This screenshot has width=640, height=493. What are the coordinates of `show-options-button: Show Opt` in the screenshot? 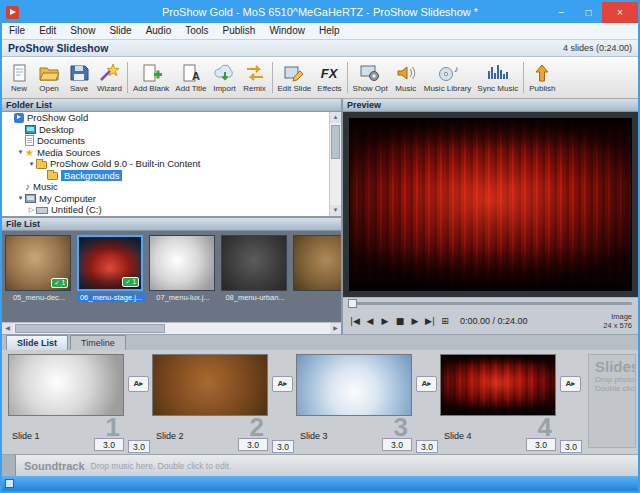 It's located at (370, 78).